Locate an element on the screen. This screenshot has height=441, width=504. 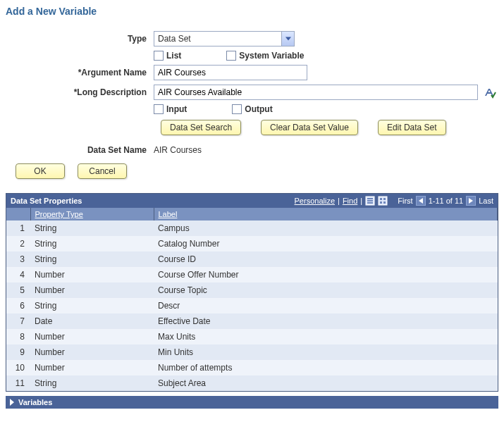
table-row: 5NumberCourse Topic is located at coordinates (252, 290).